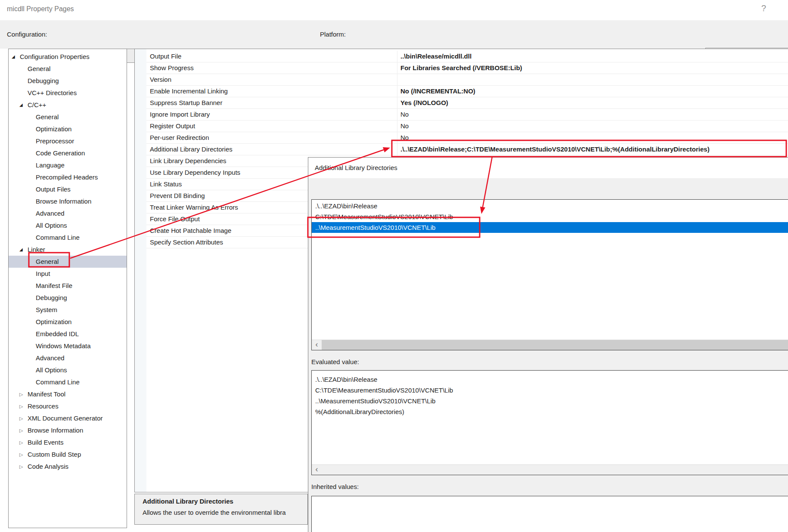  What do you see at coordinates (467, 103) in the screenshot?
I see `property-row-suppress-startup-banner: Suppress Startup BannerYes (/NOLOGO)` at bounding box center [467, 103].